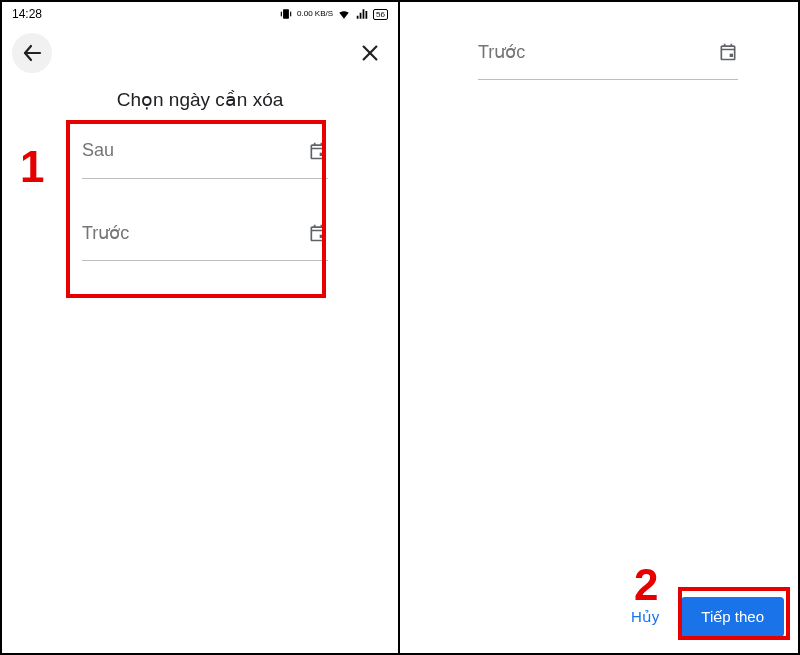 This screenshot has height=655, width=800. What do you see at coordinates (334, 14) in the screenshot?
I see `status-icons: 0.00 KB/S 56` at bounding box center [334, 14].